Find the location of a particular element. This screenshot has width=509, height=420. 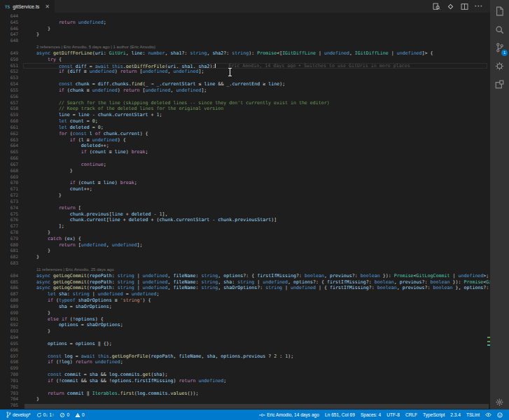

code-line: 687 let sha: string | undefined = undefi… is located at coordinates (245, 294).